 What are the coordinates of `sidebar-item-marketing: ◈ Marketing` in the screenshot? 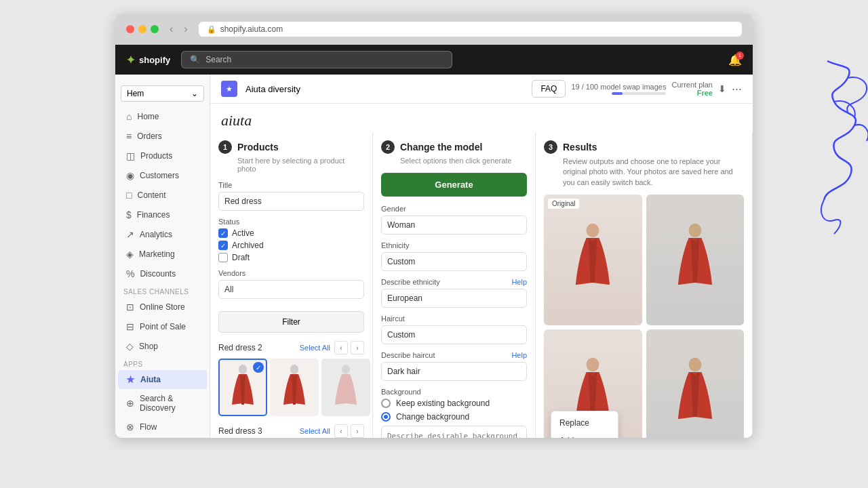 It's located at (163, 254).